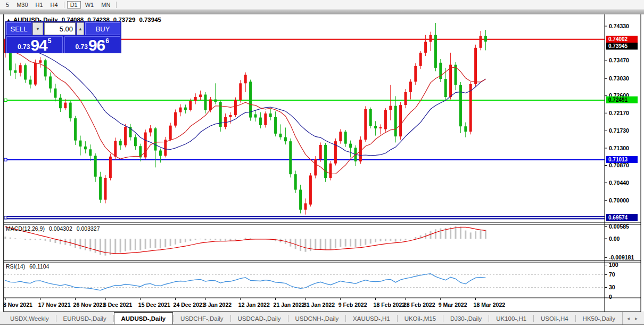  What do you see at coordinates (254, 305) in the screenshot?
I see `svg-text: 12 Jan 2022` at bounding box center [254, 305].